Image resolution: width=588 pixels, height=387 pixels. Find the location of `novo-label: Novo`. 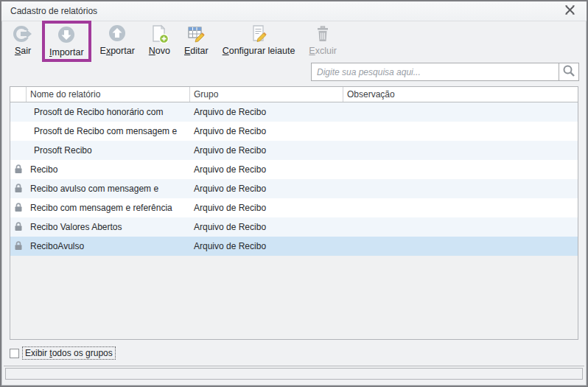

novo-label: Novo is located at coordinates (159, 51).